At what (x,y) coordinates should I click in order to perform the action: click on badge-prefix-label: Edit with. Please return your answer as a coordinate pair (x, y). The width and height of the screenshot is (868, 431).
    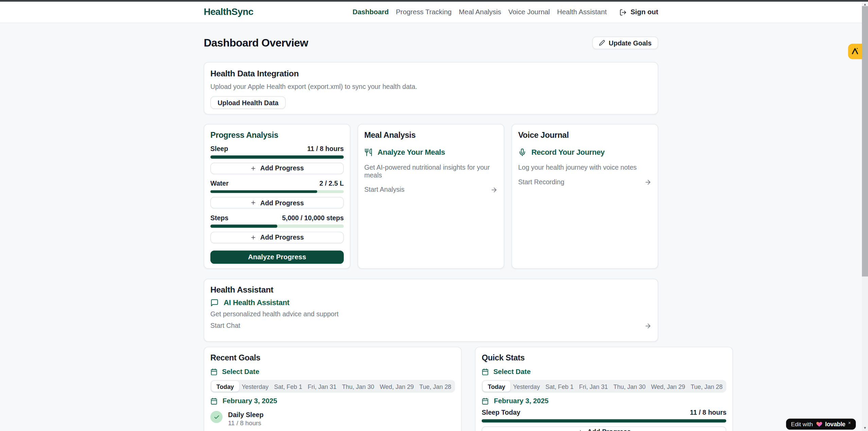
    Looking at the image, I should click on (802, 424).